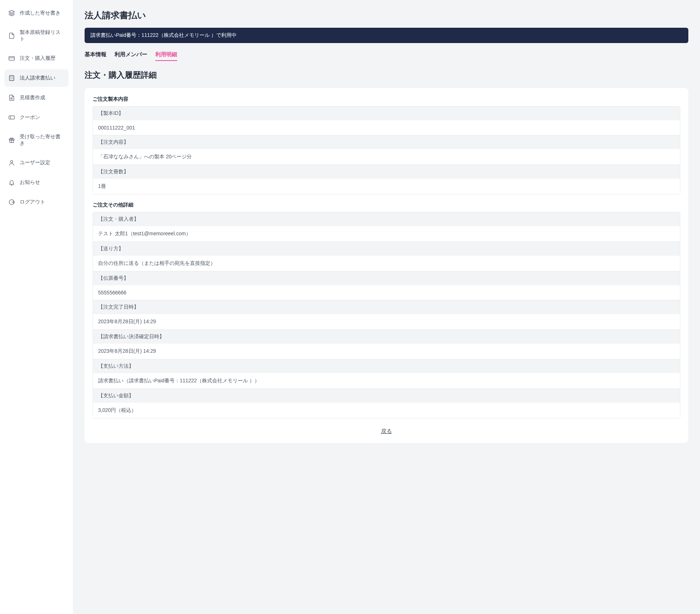  What do you see at coordinates (386, 286) in the screenshot?
I see `table-row: 【伝票番号】 5555566666` at bounding box center [386, 286].